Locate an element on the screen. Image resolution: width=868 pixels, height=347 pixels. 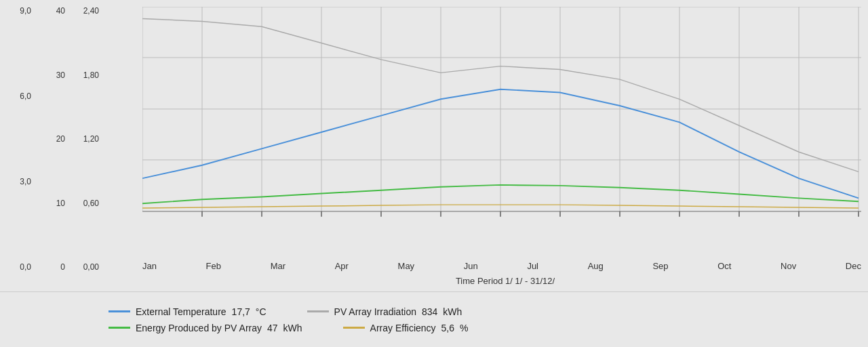
x-label-jul: Jul is located at coordinates (533, 266).